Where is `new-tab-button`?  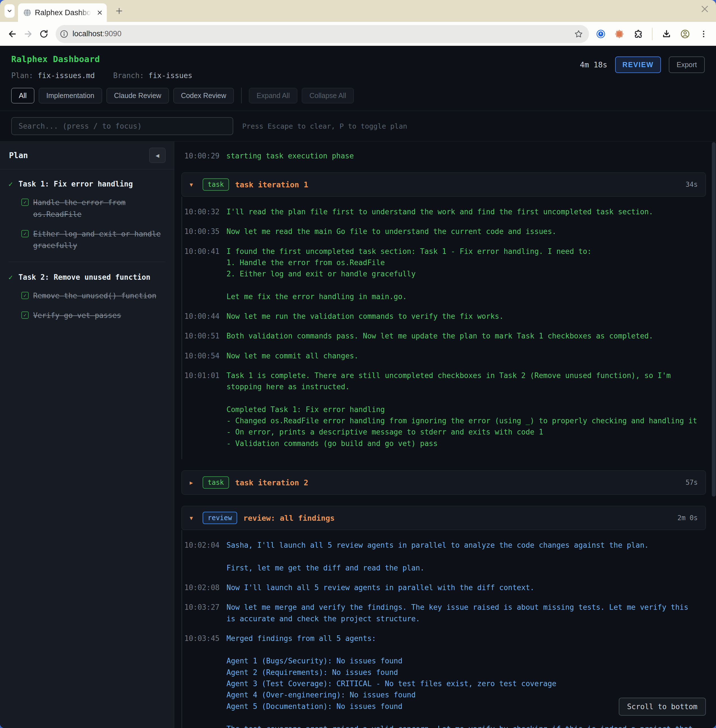 new-tab-button is located at coordinates (119, 11).